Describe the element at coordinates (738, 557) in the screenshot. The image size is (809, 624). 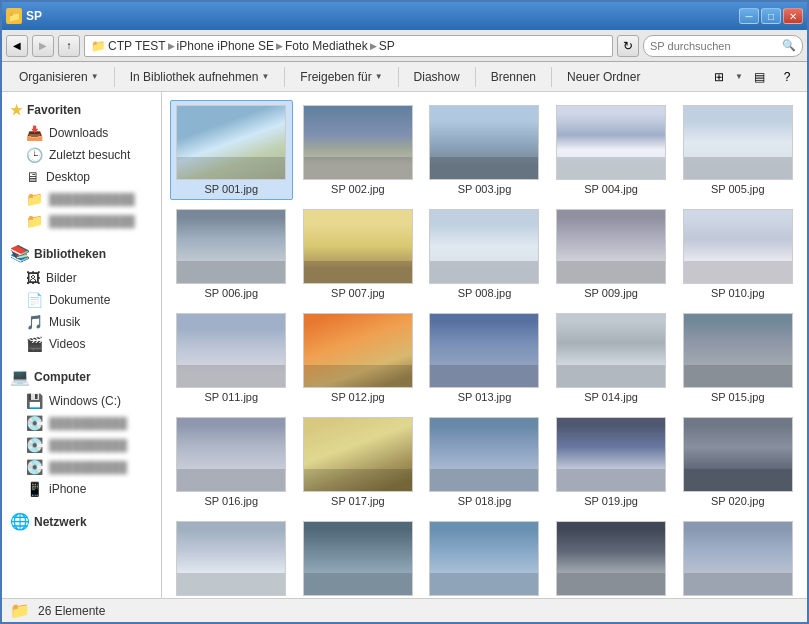
I see `file-item: SP 026.jpg` at that location.